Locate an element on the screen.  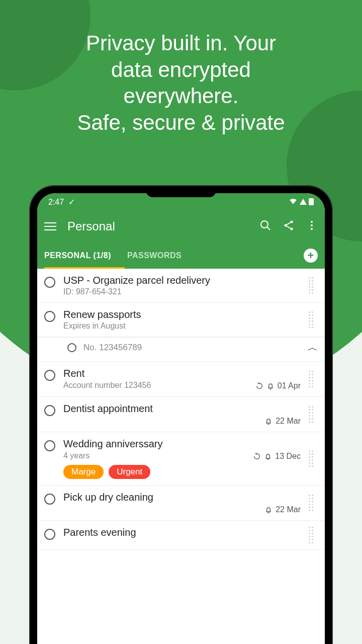
task-tag: Urgent is located at coordinates (130, 472).